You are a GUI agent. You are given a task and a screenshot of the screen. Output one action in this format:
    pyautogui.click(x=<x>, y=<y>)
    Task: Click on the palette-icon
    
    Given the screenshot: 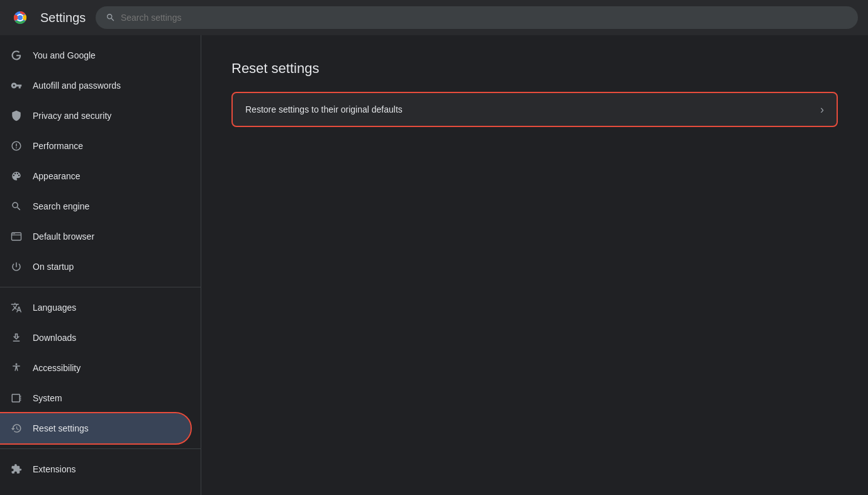 What is the action you would take?
    pyautogui.click(x=16, y=176)
    